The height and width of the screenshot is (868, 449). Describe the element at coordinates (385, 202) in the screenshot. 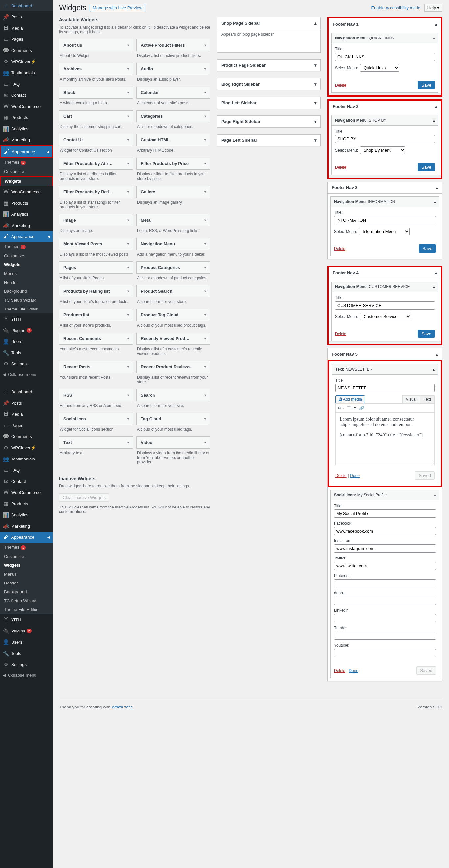

I see `nav-menu-widget-head: Navigation Menu: INFORMATION▴` at that location.